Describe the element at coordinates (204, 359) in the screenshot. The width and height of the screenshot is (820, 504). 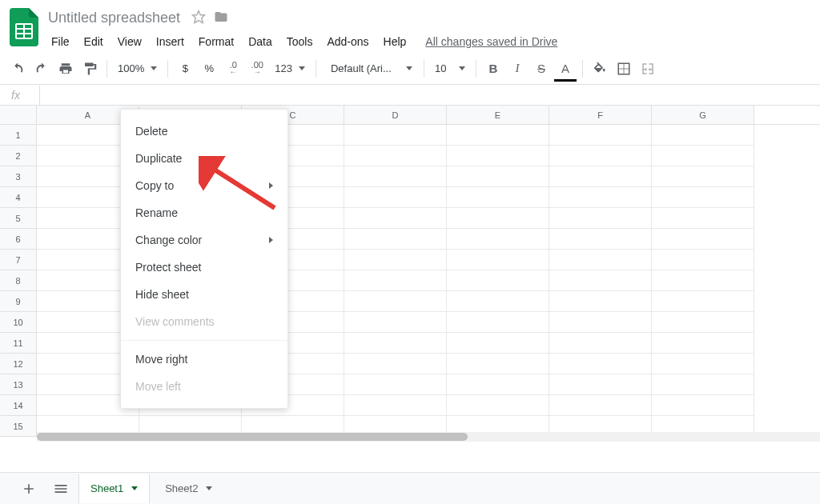
I see `context-move-right: Move right` at that location.